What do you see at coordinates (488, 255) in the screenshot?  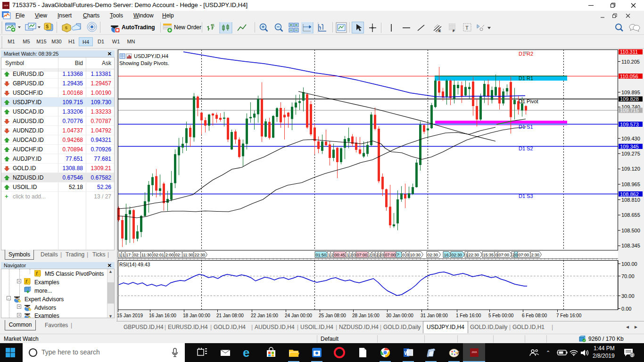 I see `svg-text: 15:35` at bounding box center [488, 255].